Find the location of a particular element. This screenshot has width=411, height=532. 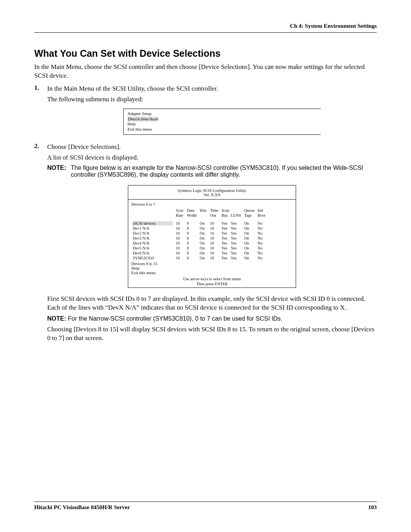

scsi-cell: Dev1 N/A is located at coordinates (153, 228).